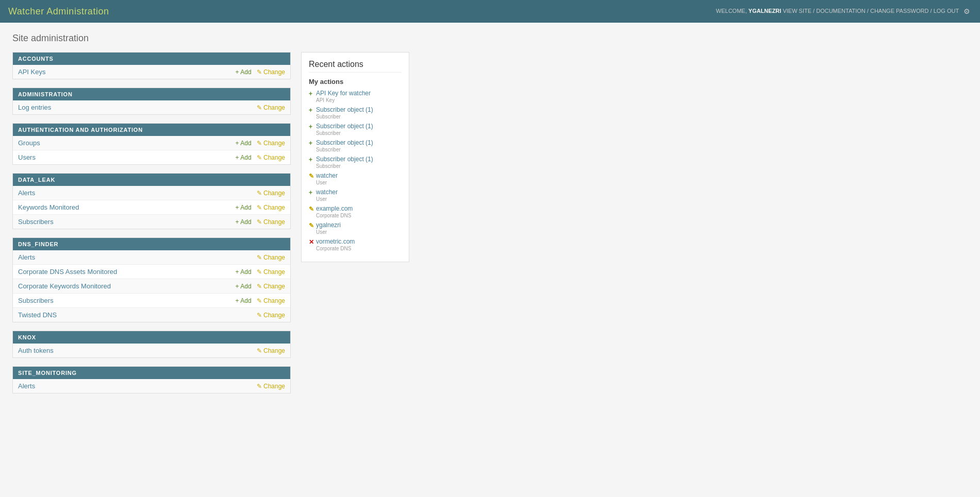 The width and height of the screenshot is (980, 497). Describe the element at coordinates (152, 301) in the screenshot. I see `module-row: Subscribers+ Add✎ Change` at that location.